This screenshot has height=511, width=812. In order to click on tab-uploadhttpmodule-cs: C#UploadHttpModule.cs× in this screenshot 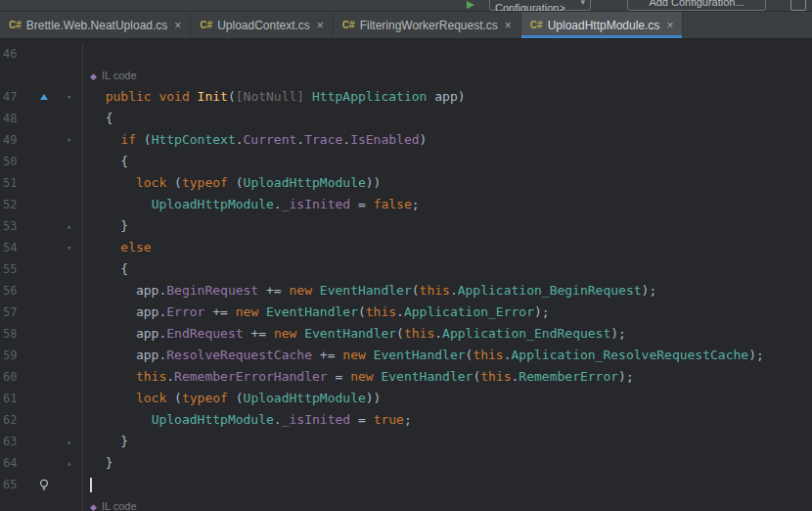, I will do `click(603, 25)`.